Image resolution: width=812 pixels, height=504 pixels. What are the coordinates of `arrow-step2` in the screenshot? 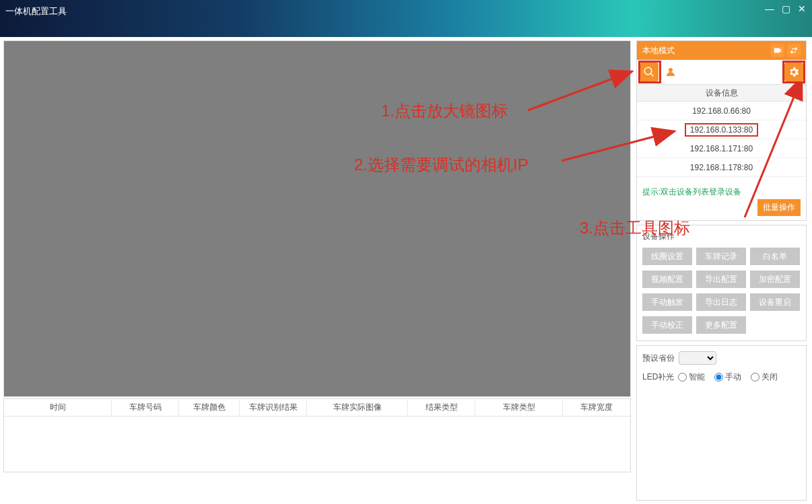 It's located at (621, 142).